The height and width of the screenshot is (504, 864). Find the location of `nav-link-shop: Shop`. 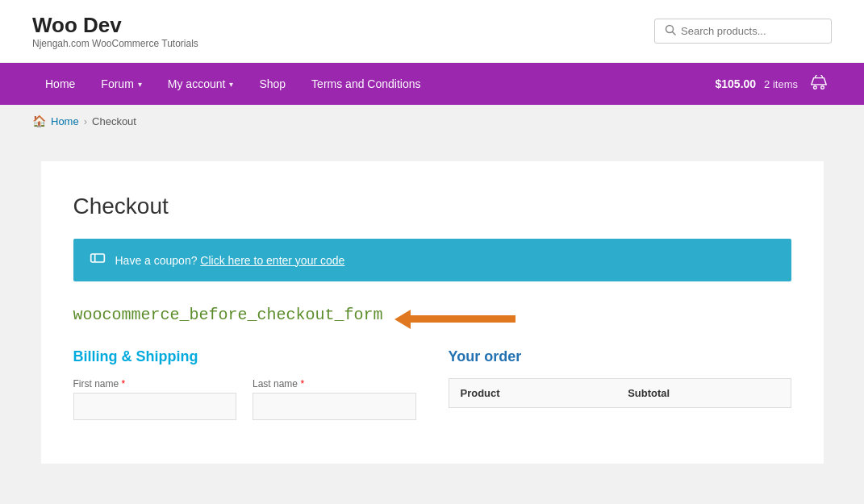

nav-link-shop: Shop is located at coordinates (273, 84).